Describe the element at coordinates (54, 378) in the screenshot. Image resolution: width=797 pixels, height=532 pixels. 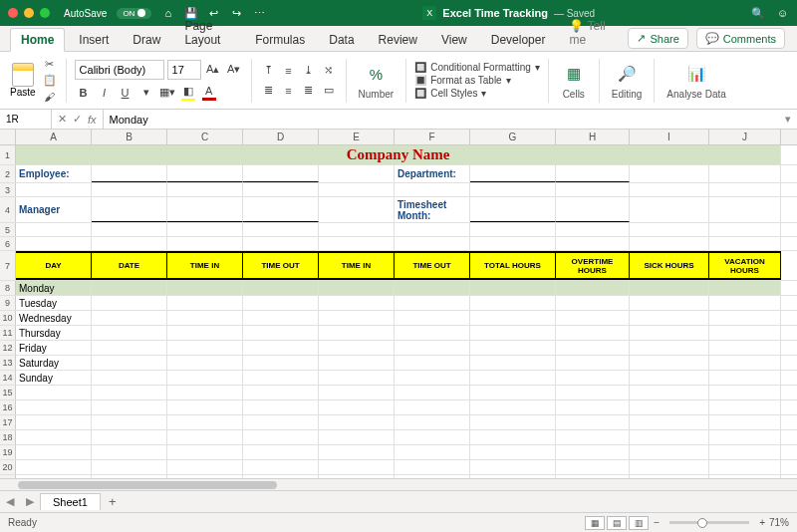
I see `cell: Sunday` at that location.